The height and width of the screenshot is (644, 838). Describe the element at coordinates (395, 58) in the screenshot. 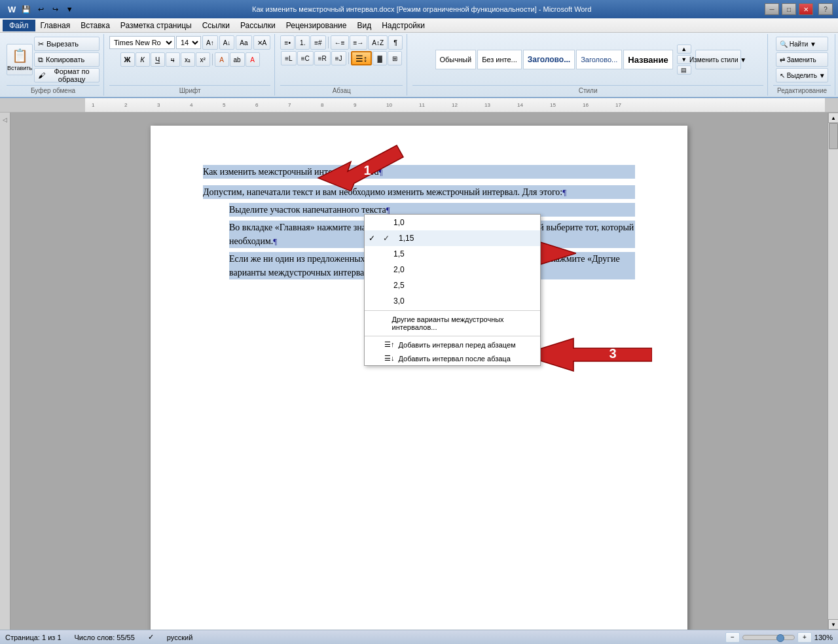

I see `borders-button: ⊞` at that location.